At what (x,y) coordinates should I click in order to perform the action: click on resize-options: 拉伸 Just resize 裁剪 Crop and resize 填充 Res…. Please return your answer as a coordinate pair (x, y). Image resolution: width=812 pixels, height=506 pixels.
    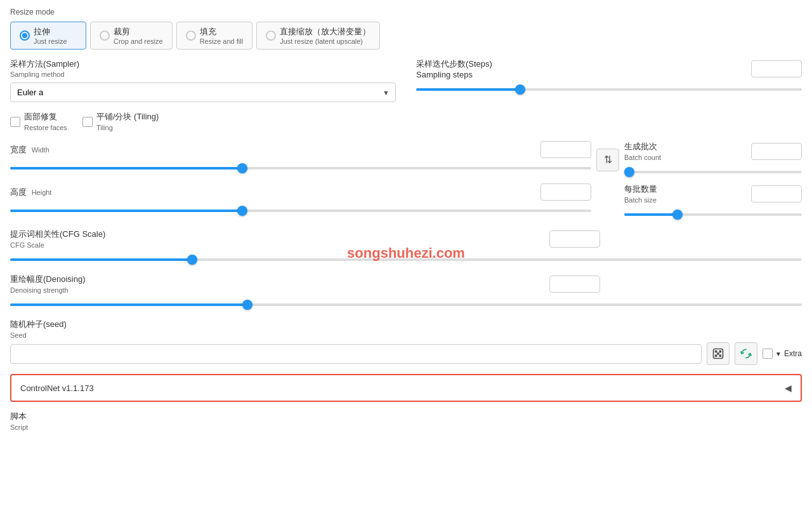
    Looking at the image, I should click on (406, 36).